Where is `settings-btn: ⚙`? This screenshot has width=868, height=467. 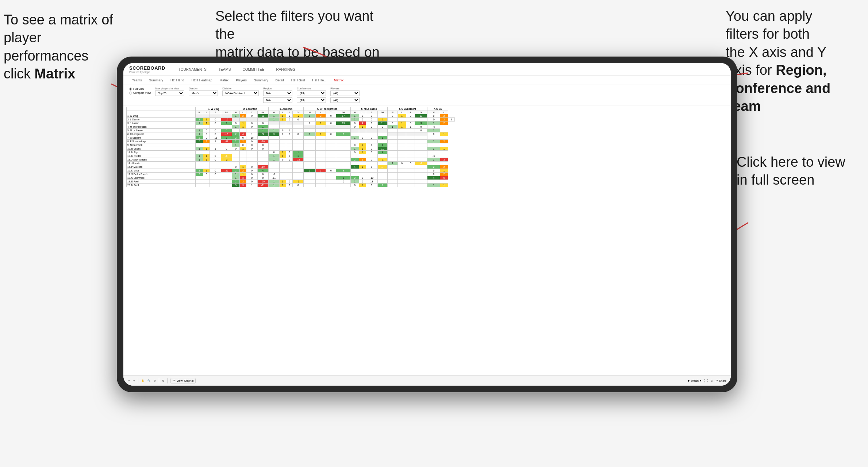
settings-btn: ⚙ is located at coordinates (163, 381).